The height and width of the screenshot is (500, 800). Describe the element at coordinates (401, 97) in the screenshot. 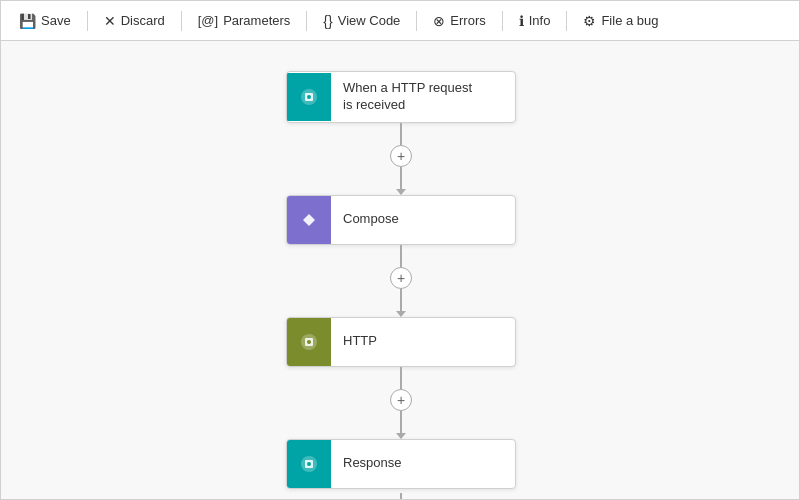

I see `node-http-trigger: When a HTTP request is received` at that location.